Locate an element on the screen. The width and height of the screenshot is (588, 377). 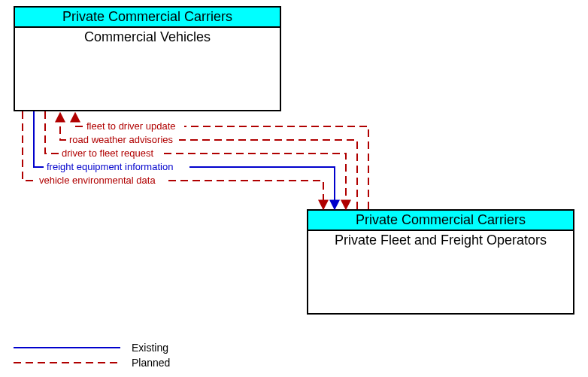
flow-label-driver-to-fleet-request: driver to fleet request is located at coordinates (108, 154).